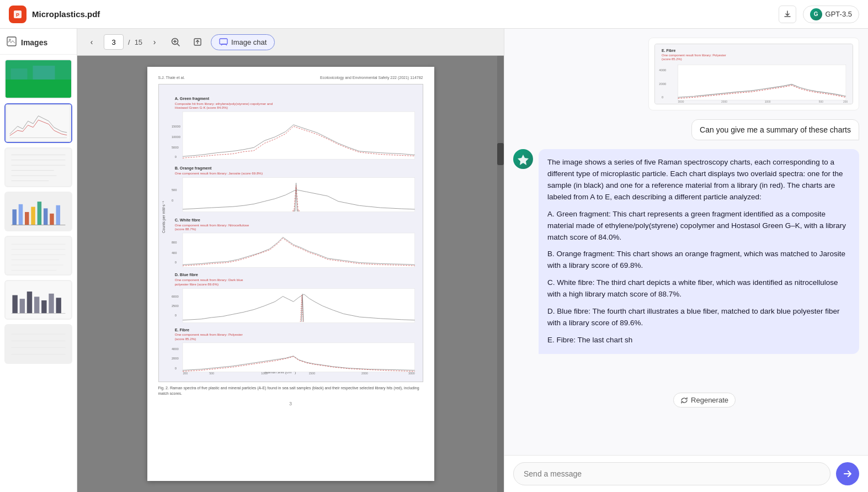  I want to click on app-icon: P, so click(18, 14).